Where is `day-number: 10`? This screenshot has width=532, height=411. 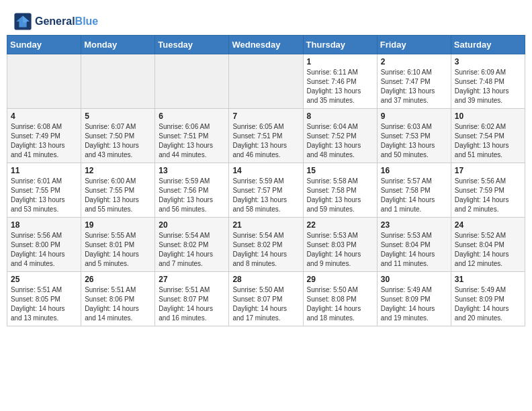
day-number: 10 is located at coordinates (488, 116).